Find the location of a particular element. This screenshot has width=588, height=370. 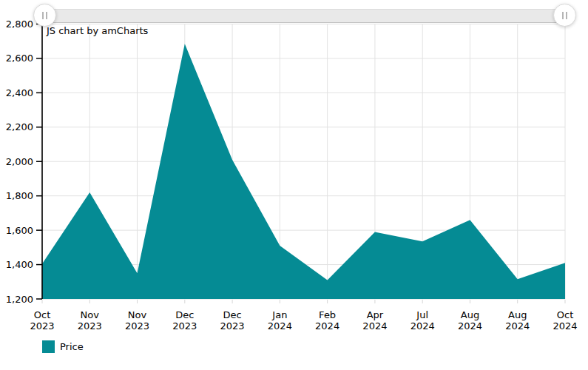

legend-marker is located at coordinates (49, 346).